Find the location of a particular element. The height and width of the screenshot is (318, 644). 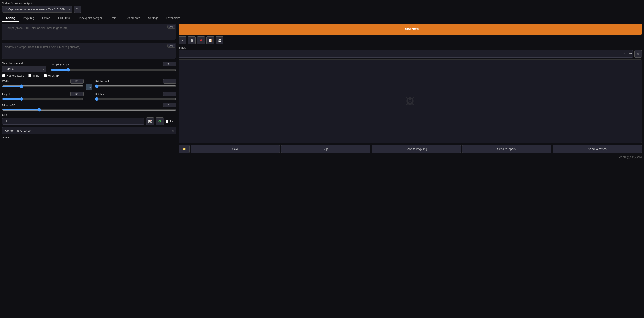

script-section: Script is located at coordinates (89, 138).